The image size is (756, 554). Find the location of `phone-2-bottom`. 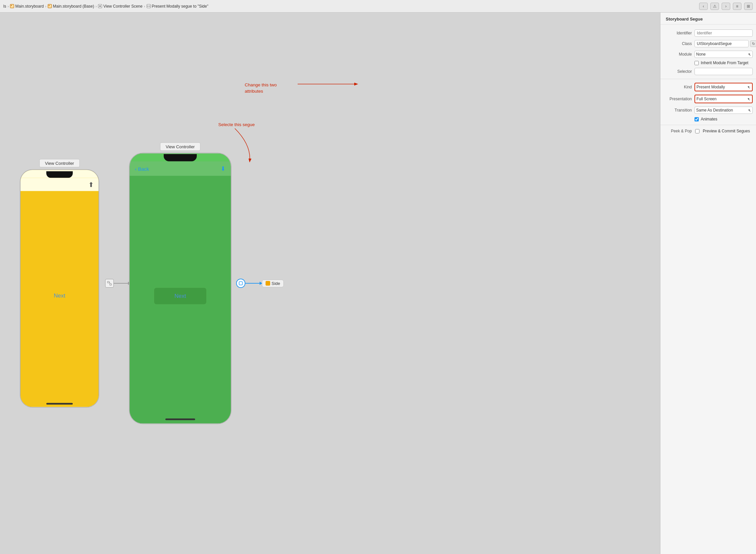

phone-2-bottom is located at coordinates (180, 420).